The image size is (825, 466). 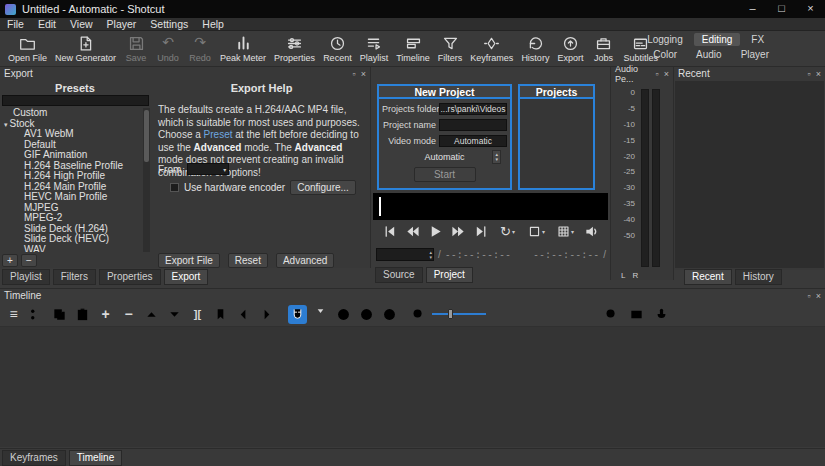 What do you see at coordinates (566, 231) in the screenshot?
I see `grid-button: ▾` at bounding box center [566, 231].